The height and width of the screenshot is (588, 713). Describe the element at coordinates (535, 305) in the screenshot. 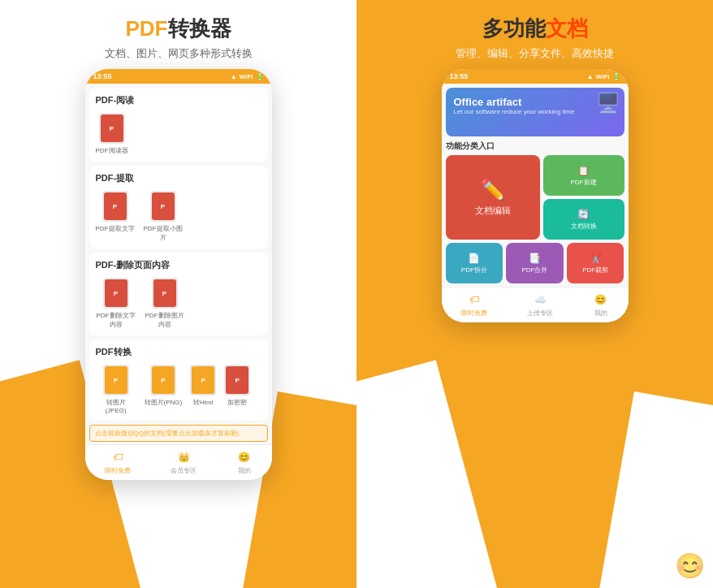

I see `right-bottom-nav: 🏷 限时免费 ☁️ 上传专区 😊 我的` at that location.